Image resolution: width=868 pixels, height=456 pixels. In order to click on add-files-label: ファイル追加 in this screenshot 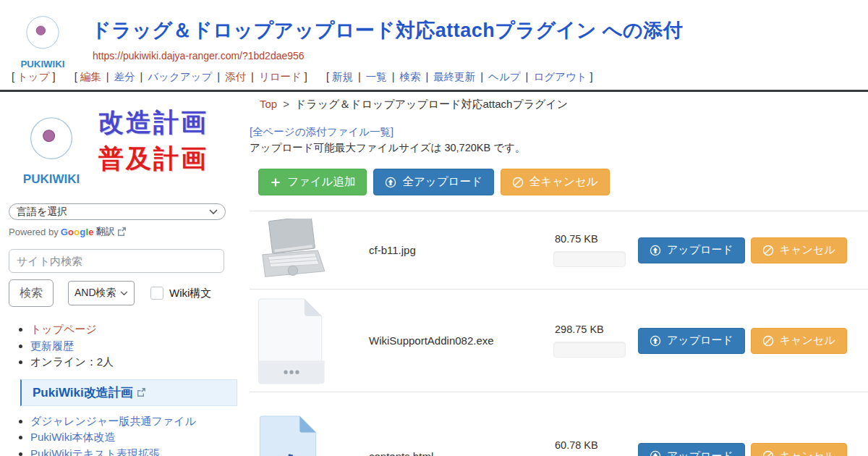, I will do `click(321, 182)`.